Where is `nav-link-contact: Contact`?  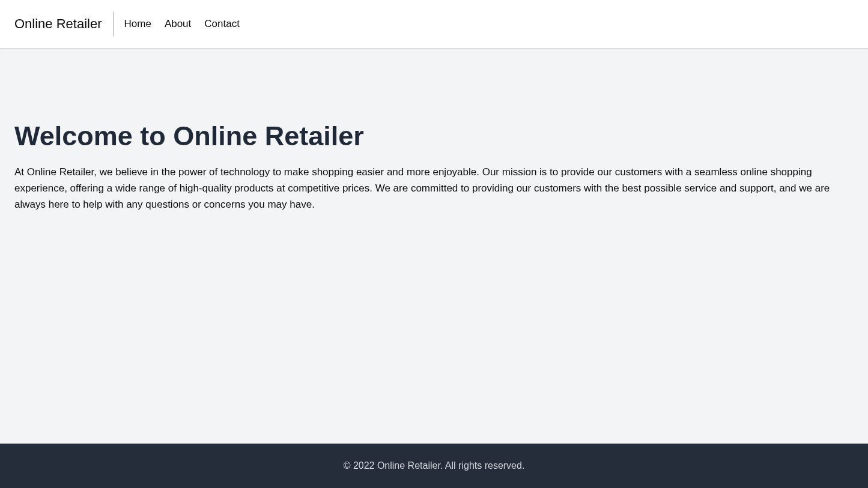 nav-link-contact: Contact is located at coordinates (222, 24).